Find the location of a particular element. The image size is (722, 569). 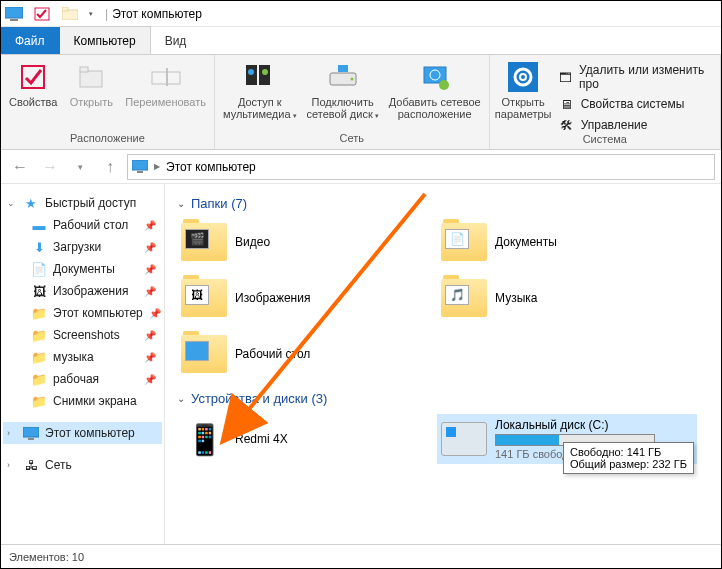

nav-network: ›🖧Сеть is located at coordinates (82, 465).